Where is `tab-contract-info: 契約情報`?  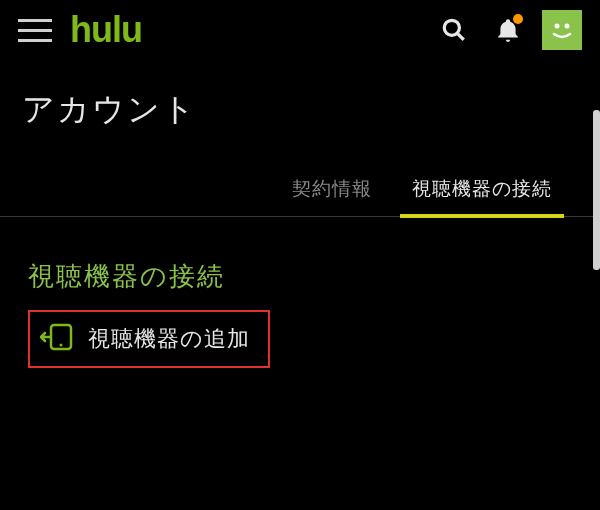 tab-contract-info: 契約情報 is located at coordinates (332, 189).